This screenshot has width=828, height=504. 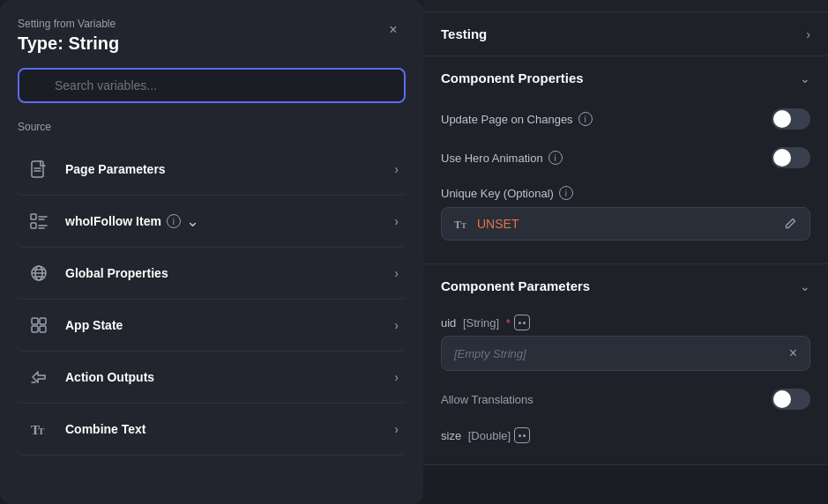 I want to click on panel-title: Type: String, so click(x=212, y=44).